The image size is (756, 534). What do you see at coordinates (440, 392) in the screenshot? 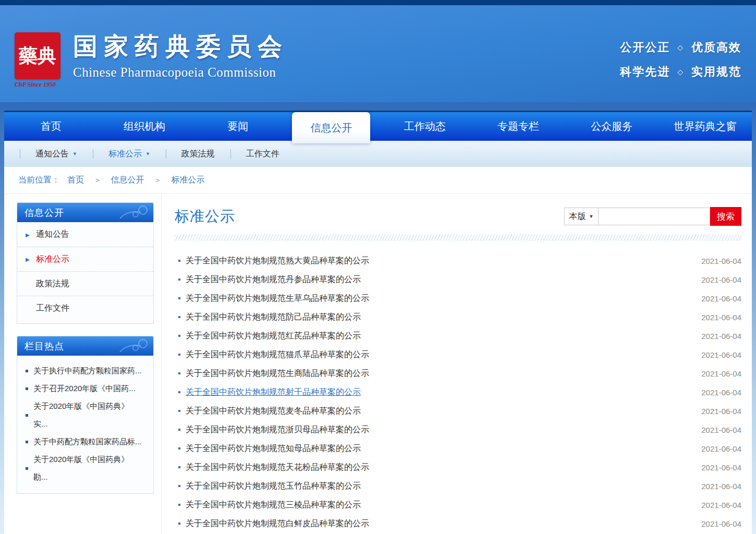
I see `announcement-link: 关于全国中药饮片炮制规范射干品种草案的公示` at bounding box center [440, 392].